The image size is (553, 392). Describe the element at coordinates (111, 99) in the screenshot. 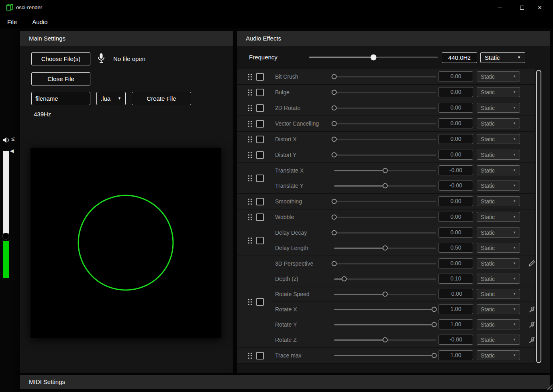

I see `file-extension-select: .lua ▼` at that location.